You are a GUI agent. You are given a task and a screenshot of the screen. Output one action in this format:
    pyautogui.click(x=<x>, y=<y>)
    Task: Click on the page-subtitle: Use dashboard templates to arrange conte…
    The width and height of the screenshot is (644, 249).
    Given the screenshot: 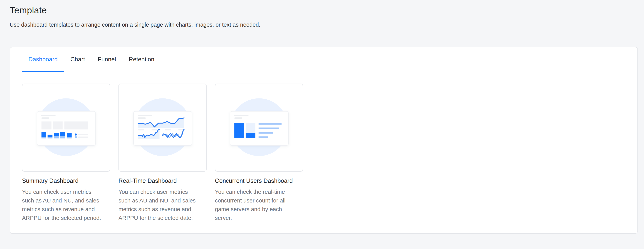 What is the action you would take?
    pyautogui.click(x=135, y=25)
    